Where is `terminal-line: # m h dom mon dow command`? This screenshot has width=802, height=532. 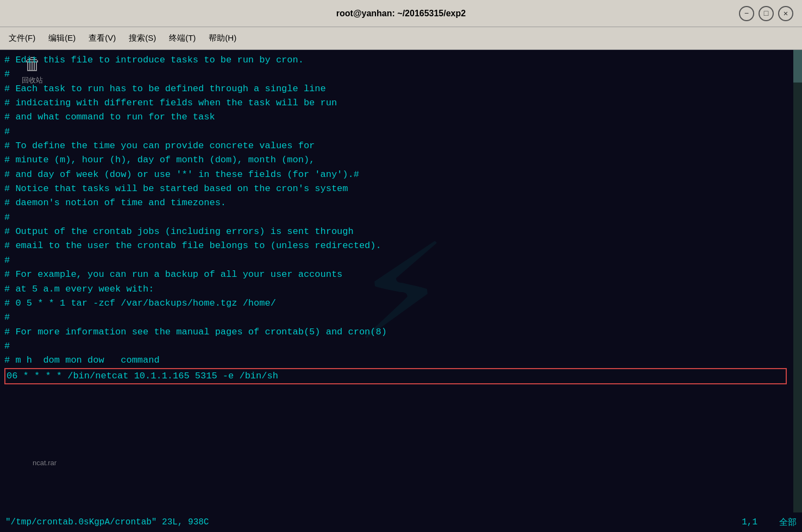 terminal-line: # m h dom mon dow command is located at coordinates (401, 360).